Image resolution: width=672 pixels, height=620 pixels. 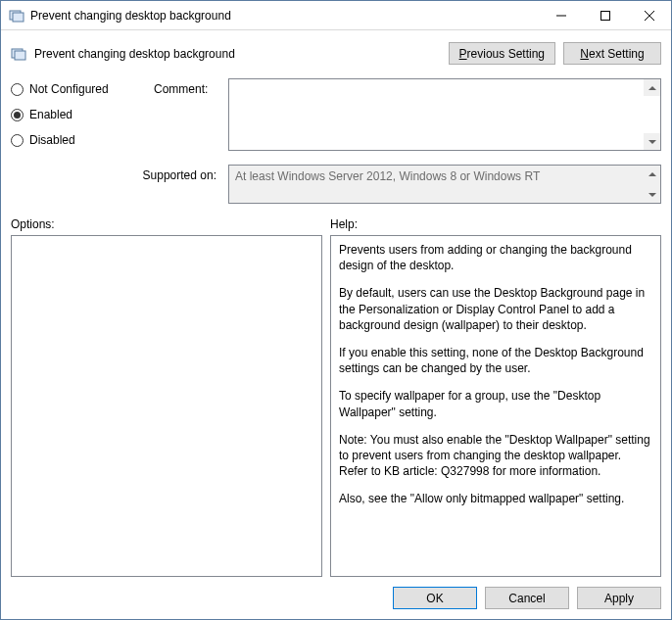 What do you see at coordinates (117, 181) in the screenshot?
I see `supported-on-label: Supported on:` at bounding box center [117, 181].